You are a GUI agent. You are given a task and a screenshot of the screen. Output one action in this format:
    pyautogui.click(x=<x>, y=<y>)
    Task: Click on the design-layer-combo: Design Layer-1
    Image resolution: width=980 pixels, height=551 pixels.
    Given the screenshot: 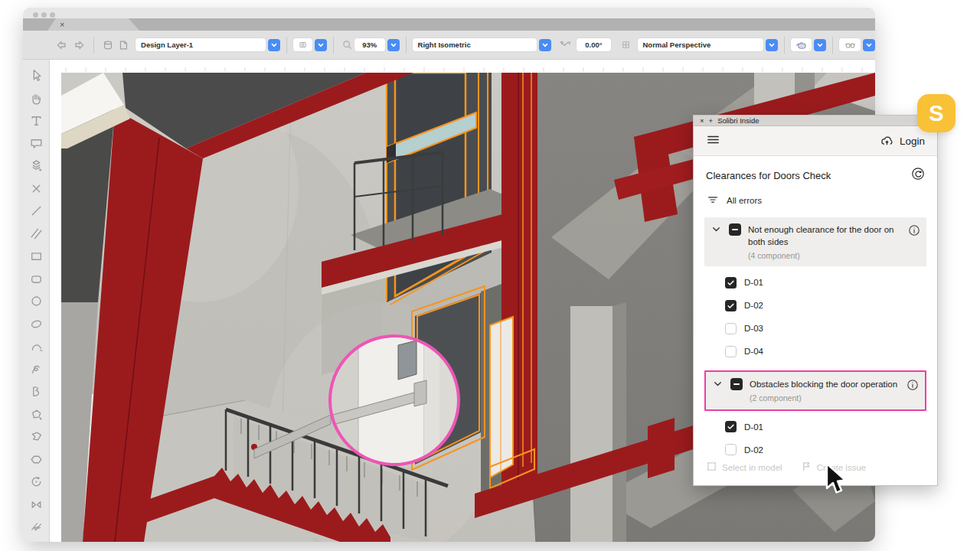 What is the action you would take?
    pyautogui.click(x=201, y=44)
    